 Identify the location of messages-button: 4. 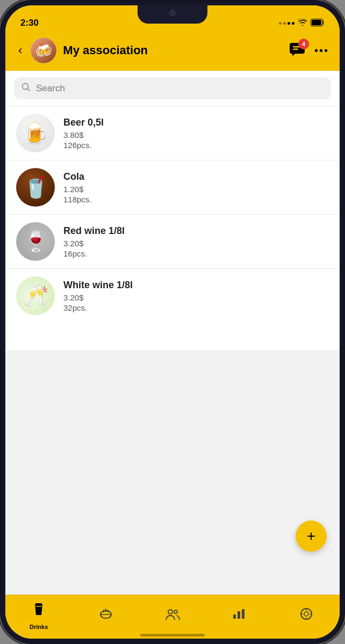
(297, 50).